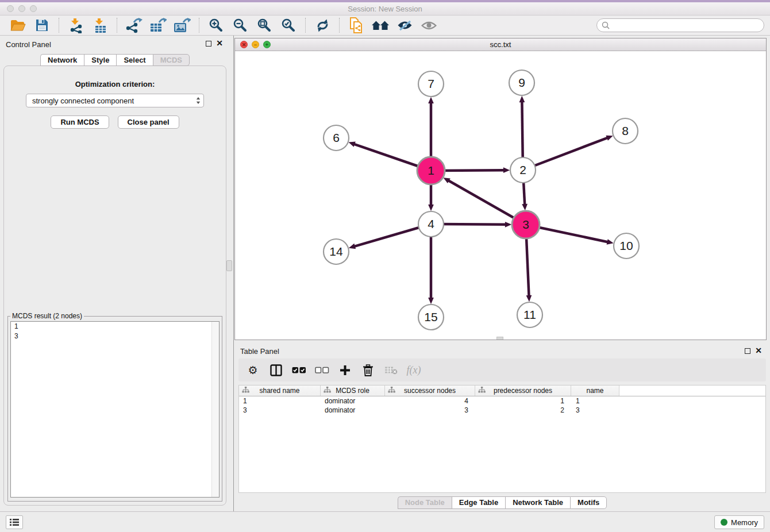 The image size is (770, 532). I want to click on cell-name: 3, so click(595, 410).